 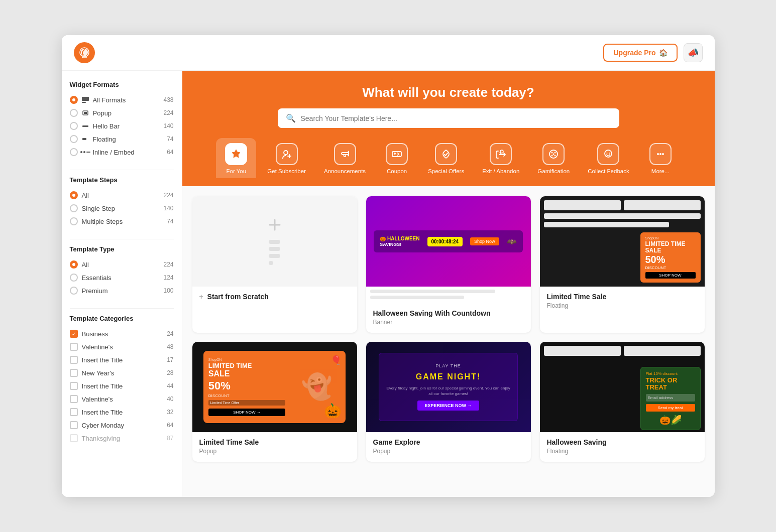 What do you see at coordinates (446, 154) in the screenshot?
I see `special-offers-icon` at bounding box center [446, 154].